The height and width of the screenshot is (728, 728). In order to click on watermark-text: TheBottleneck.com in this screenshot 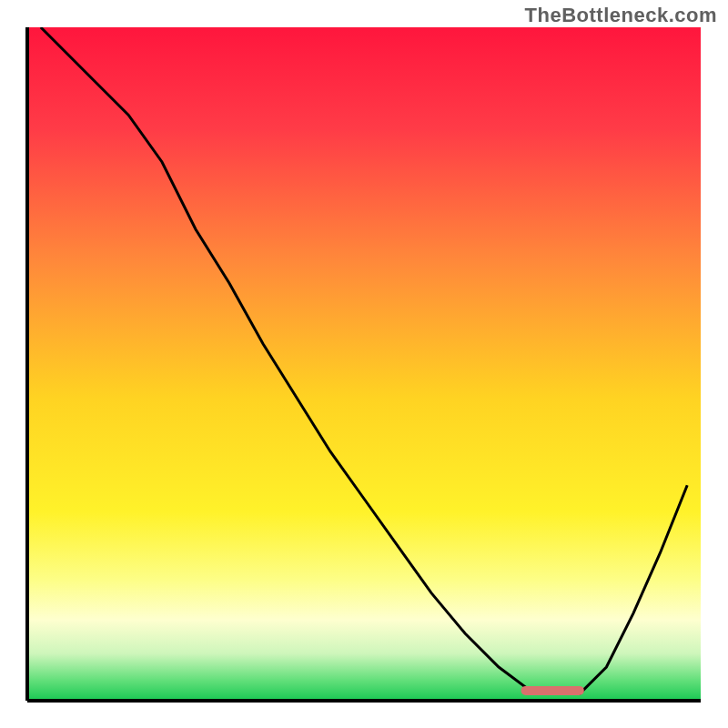, I will do `click(621, 15)`.